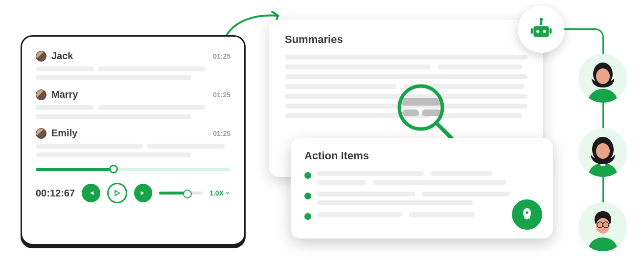  Describe the element at coordinates (228, 193) in the screenshot. I see `chevron-down-icon` at that location.